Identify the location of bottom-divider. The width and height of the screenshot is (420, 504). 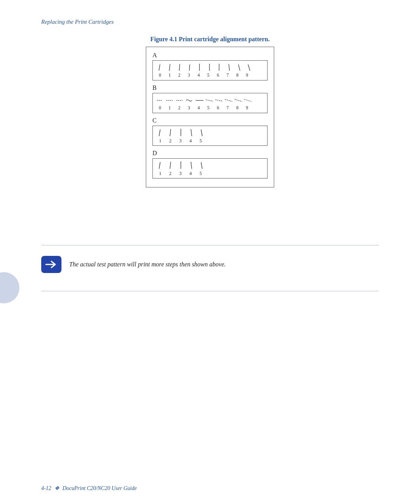
(210, 291).